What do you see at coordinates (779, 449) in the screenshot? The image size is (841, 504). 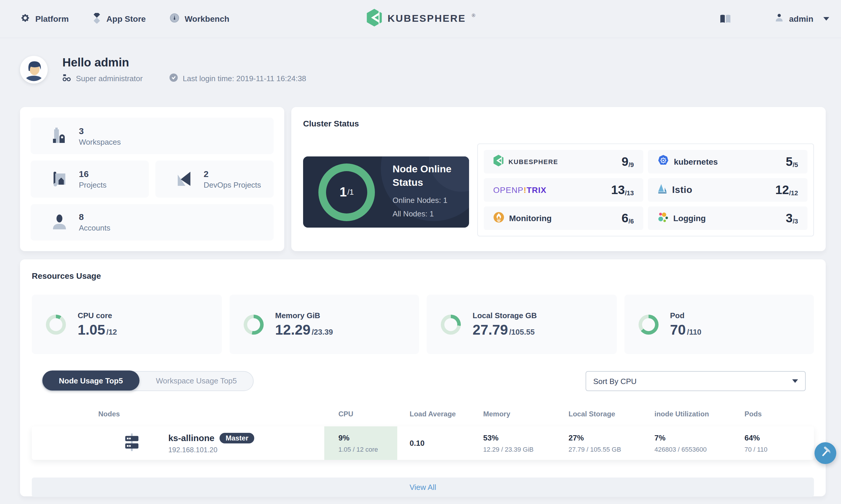 I see `pods-detail: 70 / 110` at bounding box center [779, 449].